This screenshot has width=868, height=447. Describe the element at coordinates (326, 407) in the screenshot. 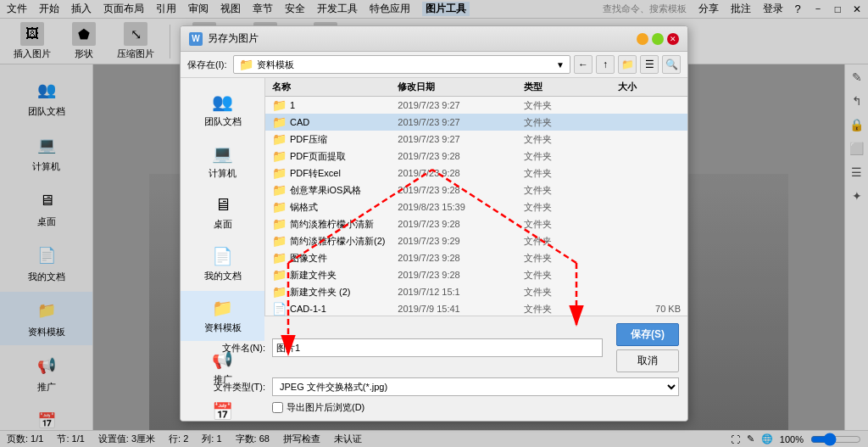

I see `checkbox-label: 导出图片后浏览(D)` at that location.